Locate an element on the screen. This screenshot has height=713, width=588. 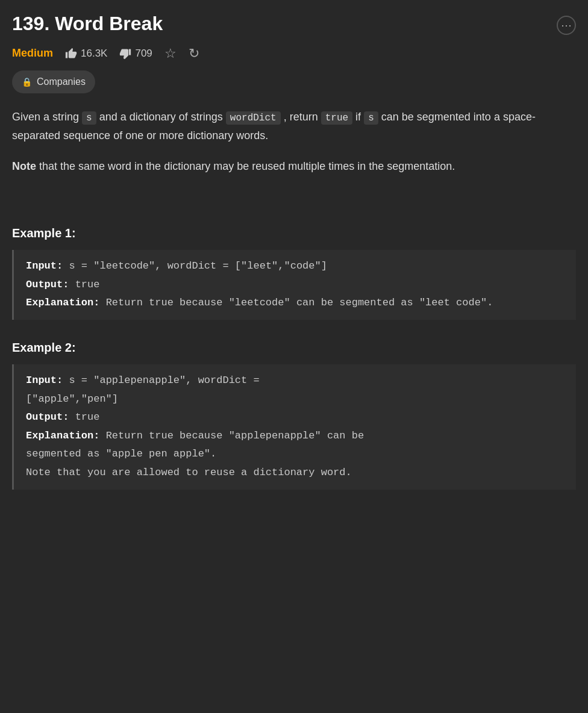
note-content: that the same word in the dictionary may… is located at coordinates (247, 166).